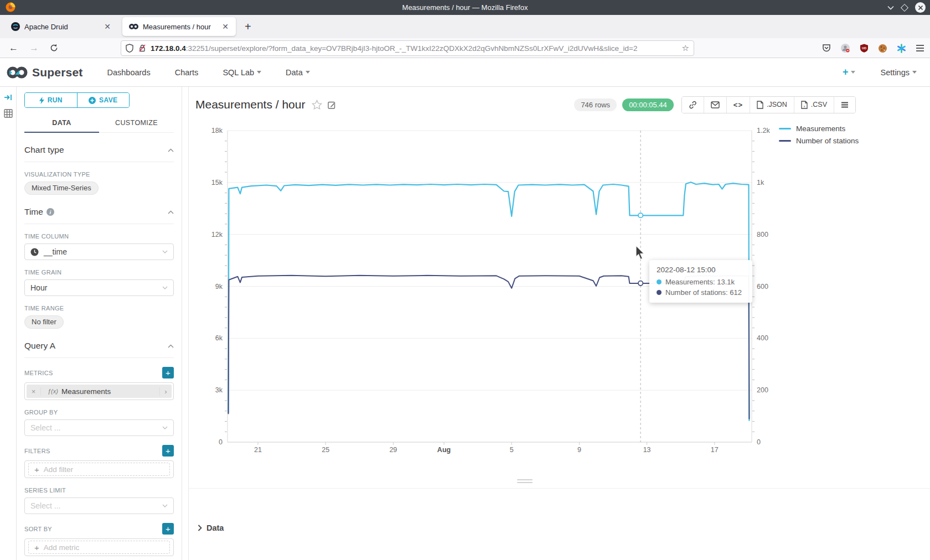 Image resolution: width=930 pixels, height=560 pixels. I want to click on menu-hamburger-icon, so click(920, 48).